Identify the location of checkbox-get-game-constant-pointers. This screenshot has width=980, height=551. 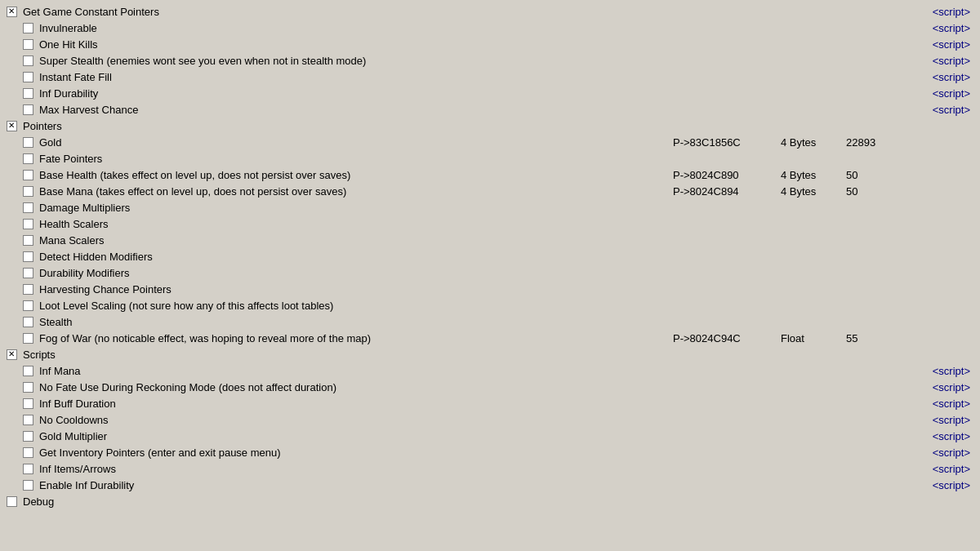
(11, 11).